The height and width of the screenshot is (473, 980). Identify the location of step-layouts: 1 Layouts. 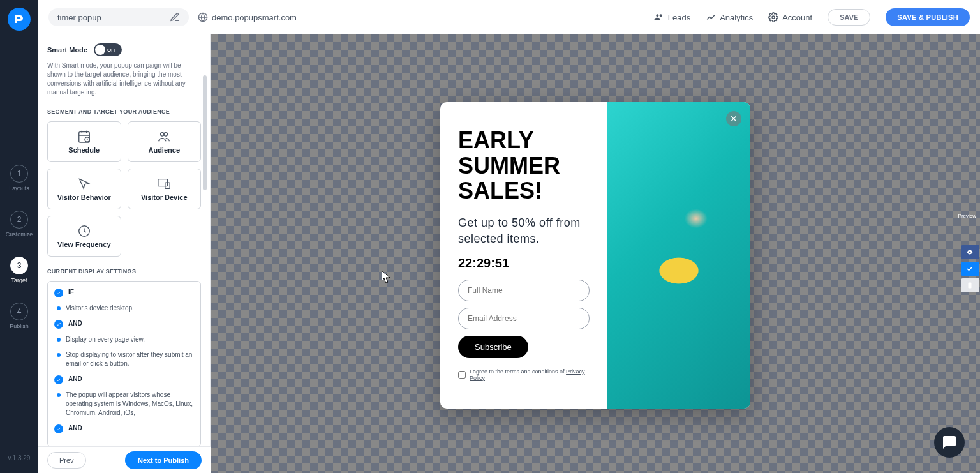
(19, 178).